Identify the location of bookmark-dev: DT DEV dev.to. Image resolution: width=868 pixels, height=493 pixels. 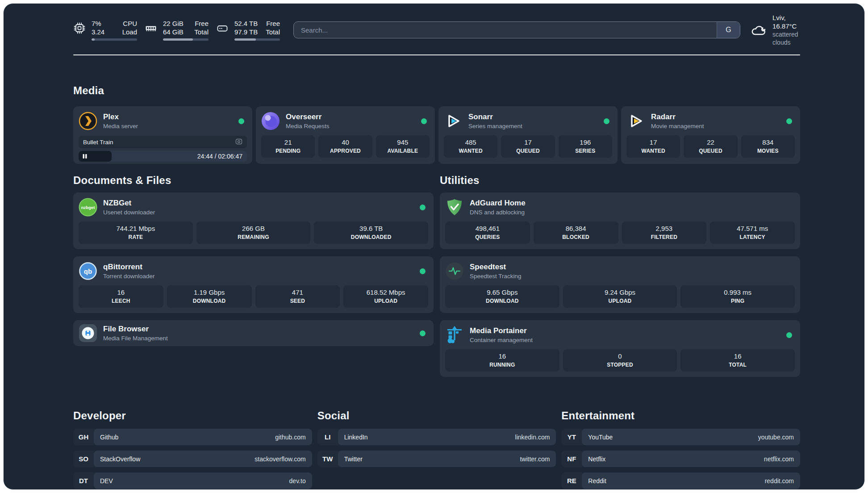
(193, 480).